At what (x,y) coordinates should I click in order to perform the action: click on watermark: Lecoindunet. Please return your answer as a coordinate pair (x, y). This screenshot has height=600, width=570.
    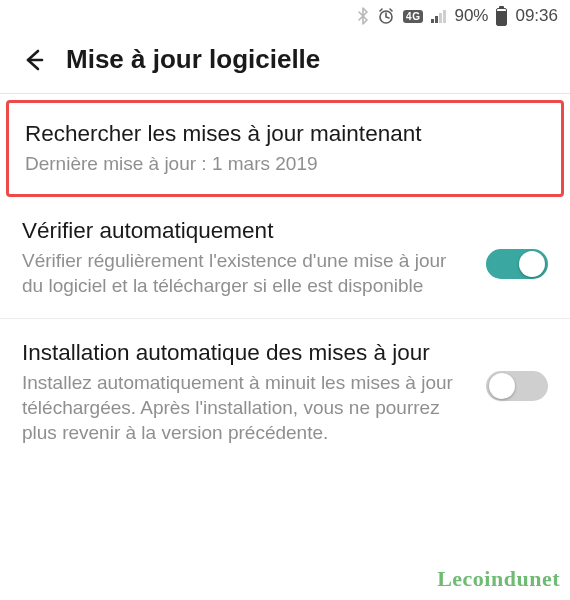
    Looking at the image, I should click on (498, 579).